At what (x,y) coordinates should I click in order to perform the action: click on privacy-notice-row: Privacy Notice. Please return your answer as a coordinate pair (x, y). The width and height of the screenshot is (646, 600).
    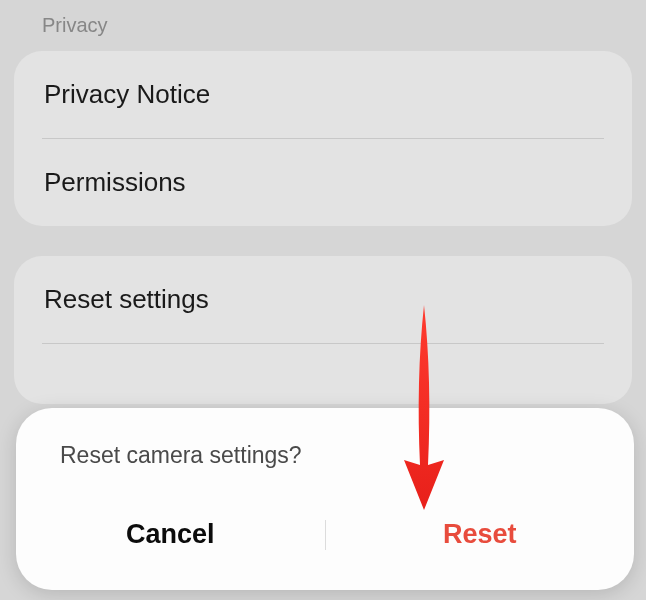
    Looking at the image, I should click on (323, 94).